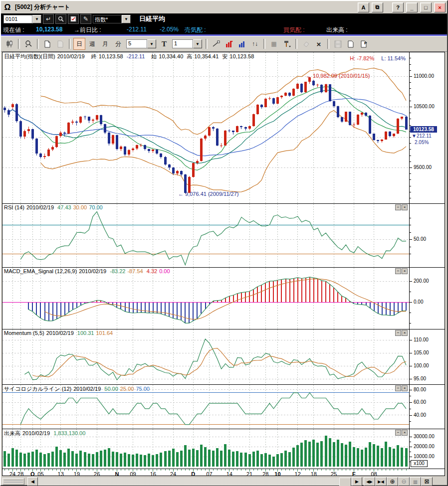  Describe the element at coordinates (37, 19) in the screenshot. I see `symbol-dropdown-button: ▼` at that location.